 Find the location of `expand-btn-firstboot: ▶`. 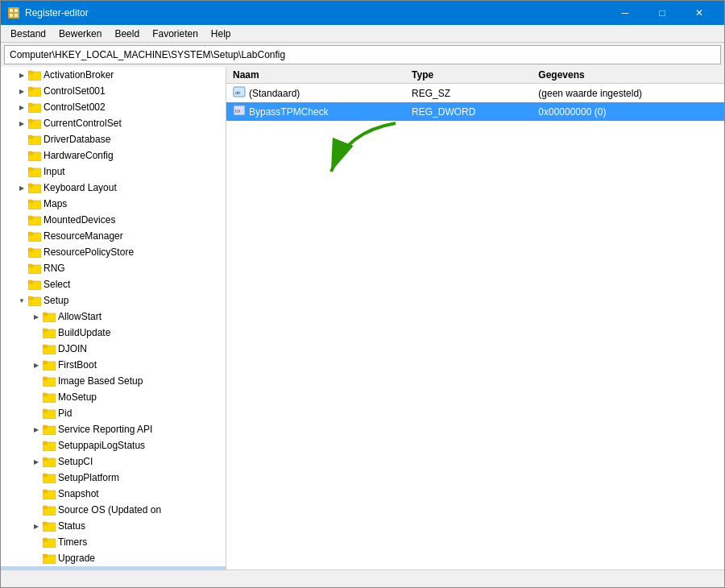

expand-btn-firstboot: ▶ is located at coordinates (36, 365).